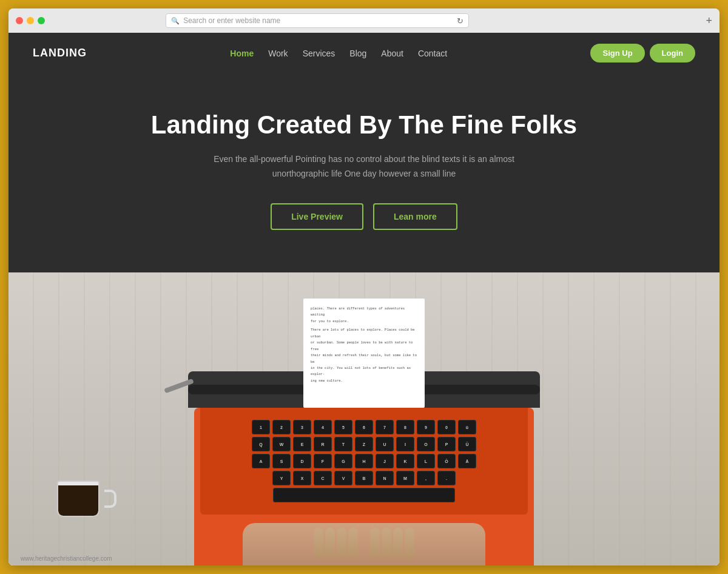  Describe the element at coordinates (30, 21) in the screenshot. I see `minimize-button` at that location.